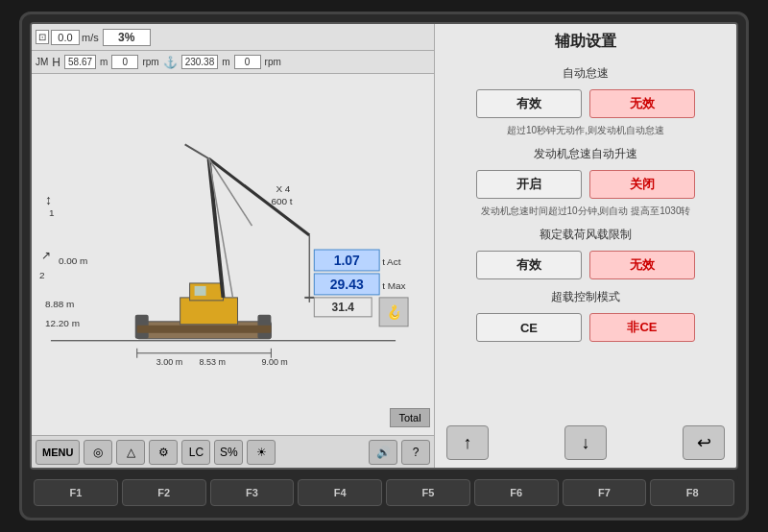  I want to click on engine-icon: ⚙, so click(163, 452).